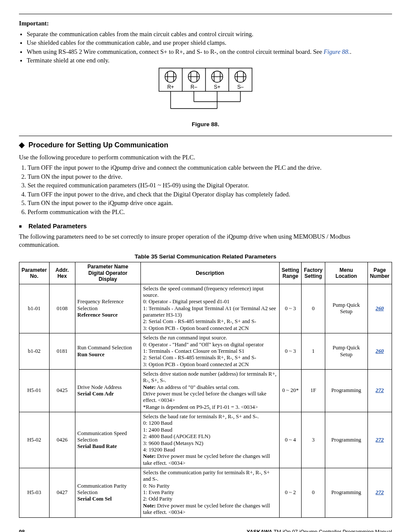 The height and width of the screenshot is (532, 411). Describe the element at coordinates (209, 52) in the screenshot. I see `important-bullet: When using RS-485 2 Wire communication, …` at that location.